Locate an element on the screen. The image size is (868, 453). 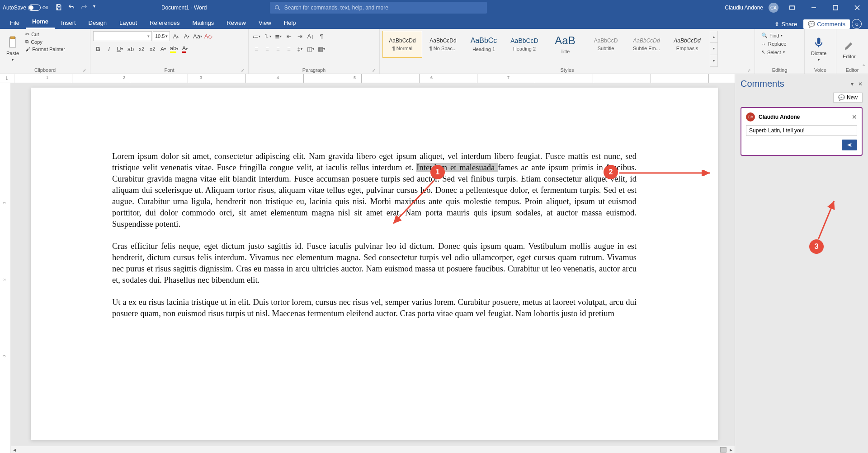
user-name: Claudiu Andone is located at coordinates (744, 8).